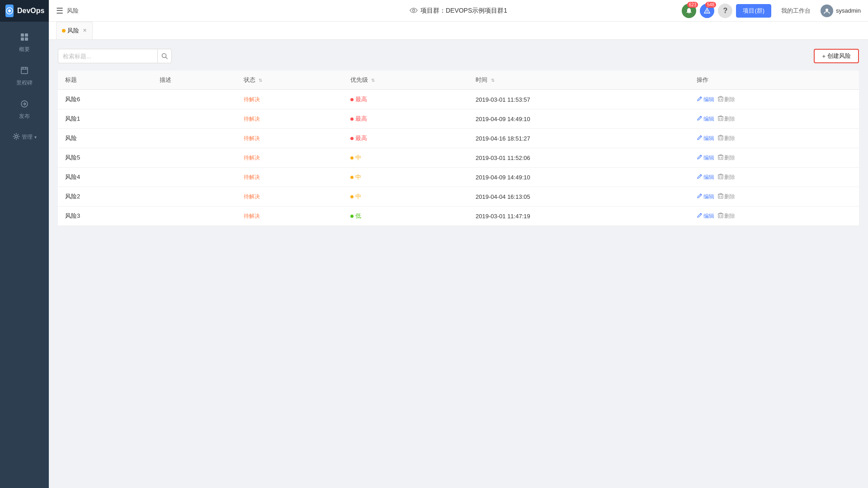 Image resolution: width=868 pixels, height=488 pixels. I want to click on delete-button-1: 删除, so click(726, 119).